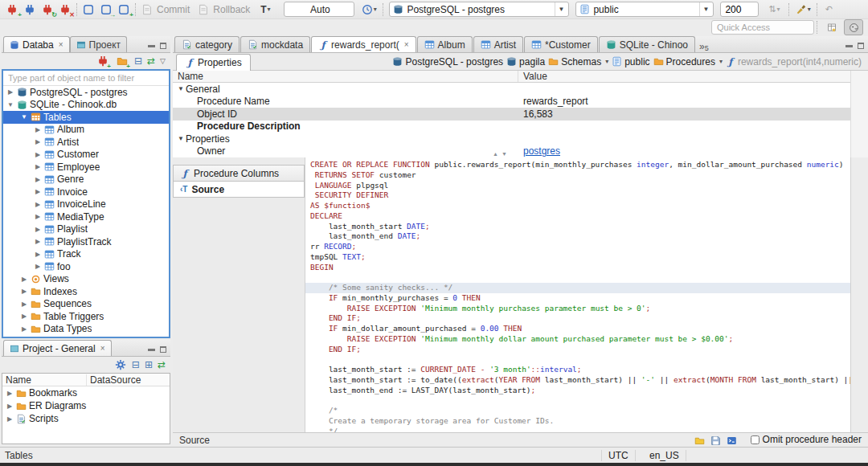 Image resolution: width=868 pixels, height=466 pixels. Describe the element at coordinates (859, 114) in the screenshot. I see `properties-scrollbar` at that location.